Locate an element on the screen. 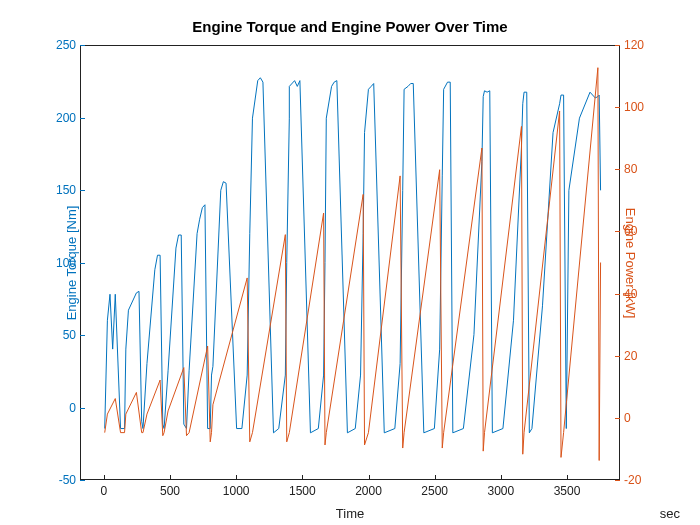 The image size is (700, 525). y-tick-left: 100 is located at coordinates (66, 263).